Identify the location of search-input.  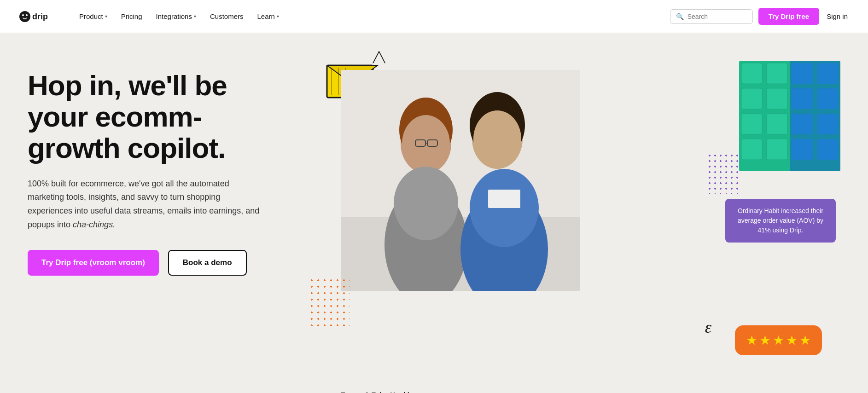
(717, 17).